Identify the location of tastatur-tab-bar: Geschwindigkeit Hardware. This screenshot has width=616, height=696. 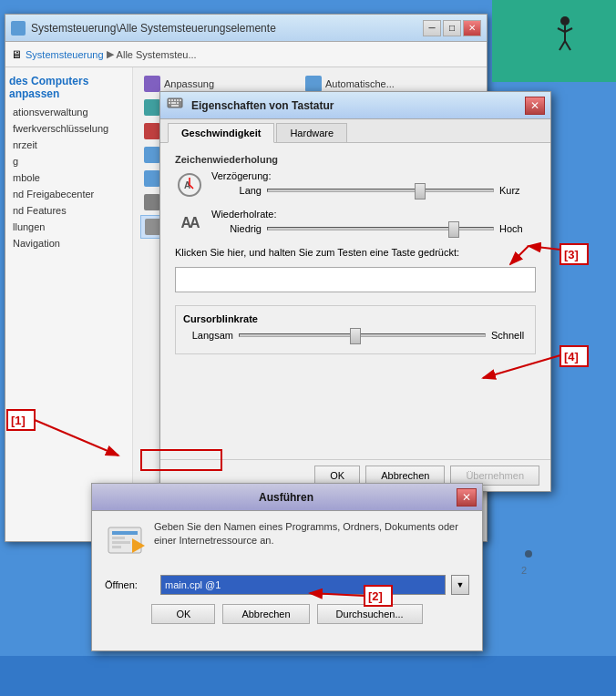
(355, 131).